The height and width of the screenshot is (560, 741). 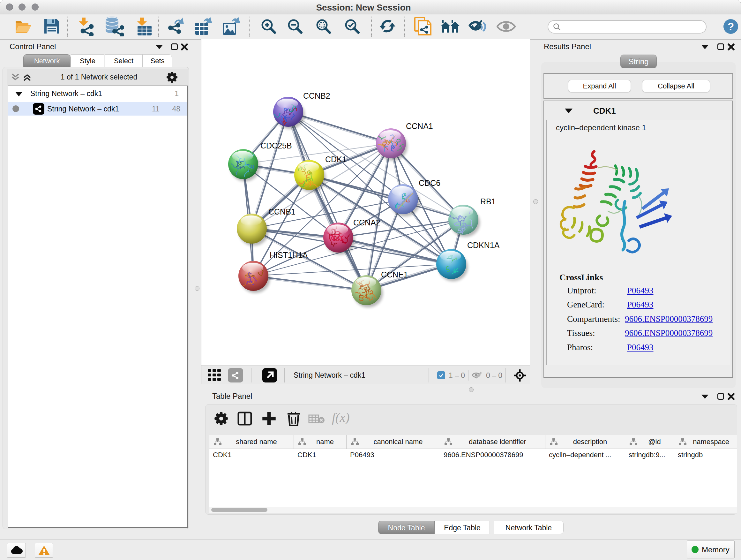 I want to click on svg-text: CCNE1, so click(x=395, y=275).